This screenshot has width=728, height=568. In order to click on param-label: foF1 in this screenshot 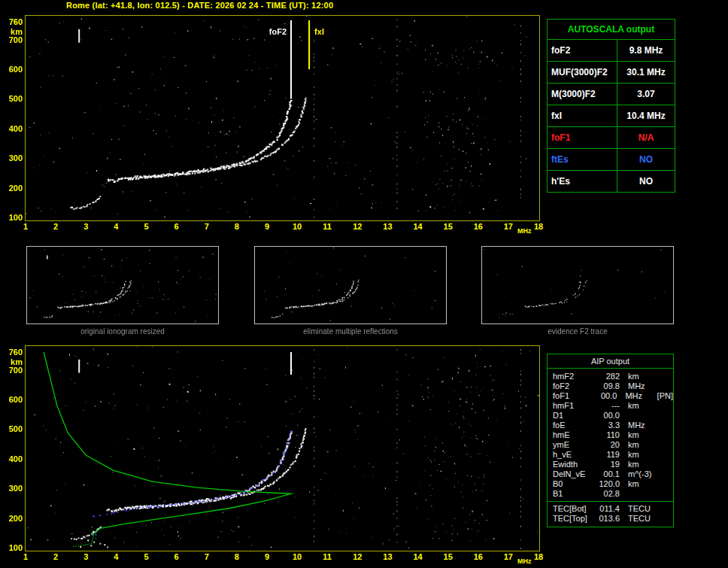, I will do `click(582, 138)`.